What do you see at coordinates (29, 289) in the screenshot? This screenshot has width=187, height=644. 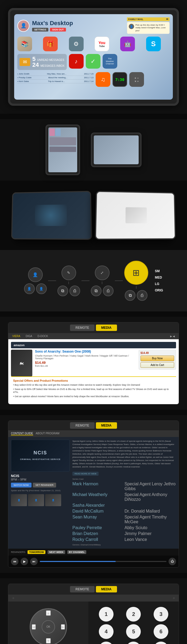 I see `person-icon-2: 👤` at bounding box center [29, 289].